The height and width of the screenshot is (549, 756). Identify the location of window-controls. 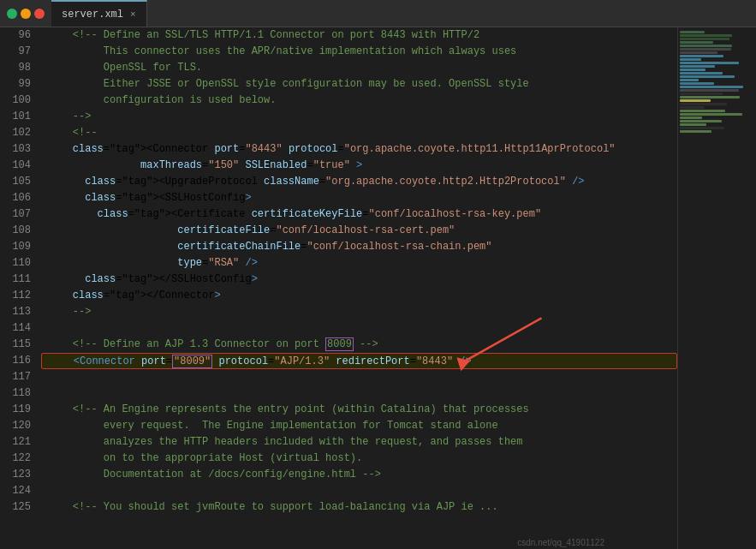
(26, 14).